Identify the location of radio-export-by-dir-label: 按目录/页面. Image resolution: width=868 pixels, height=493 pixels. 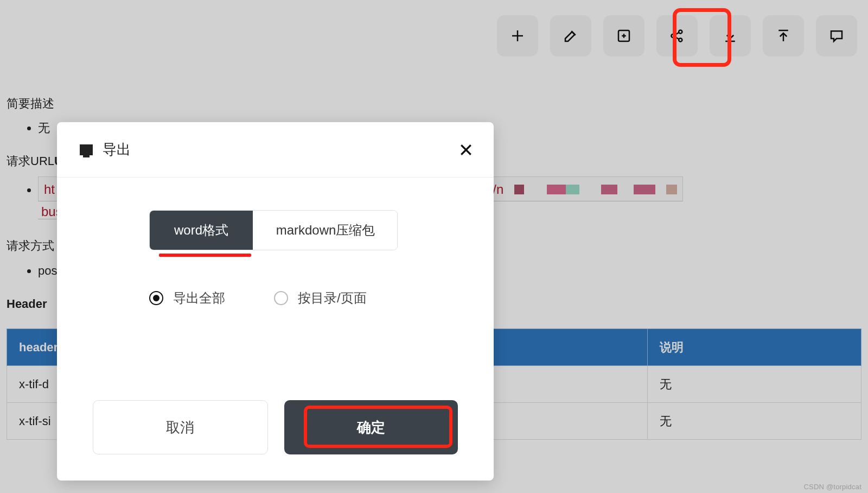
(332, 298).